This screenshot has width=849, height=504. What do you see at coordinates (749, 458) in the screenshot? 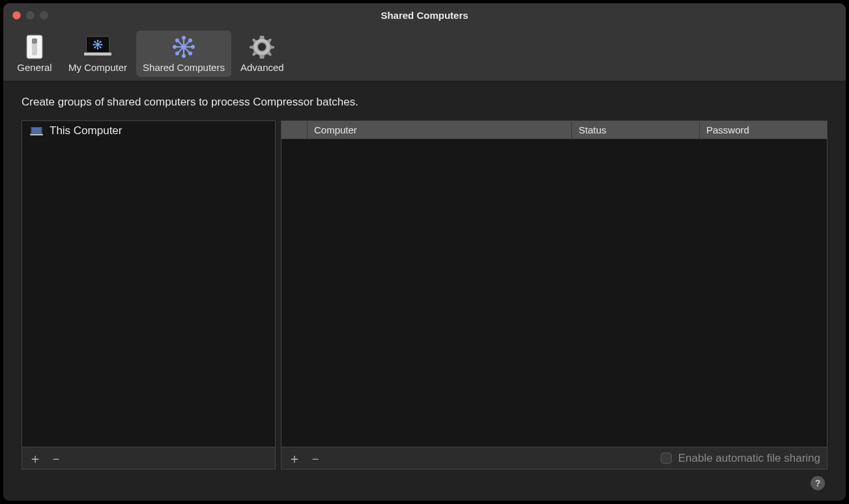
I see `file-sharing-label: Enable automatic file sharing` at bounding box center [749, 458].